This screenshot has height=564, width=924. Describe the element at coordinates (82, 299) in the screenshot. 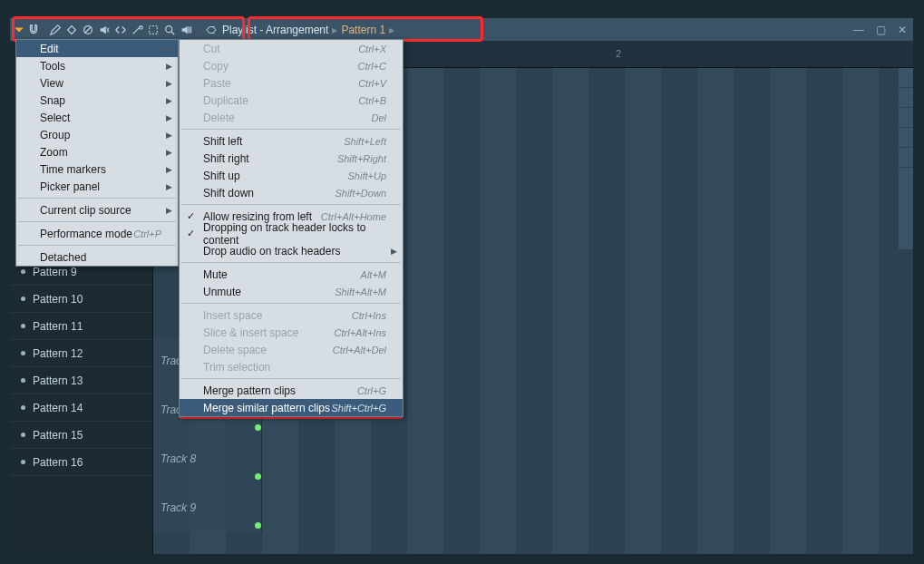

I see `picker-item: Pattern 10` at that location.